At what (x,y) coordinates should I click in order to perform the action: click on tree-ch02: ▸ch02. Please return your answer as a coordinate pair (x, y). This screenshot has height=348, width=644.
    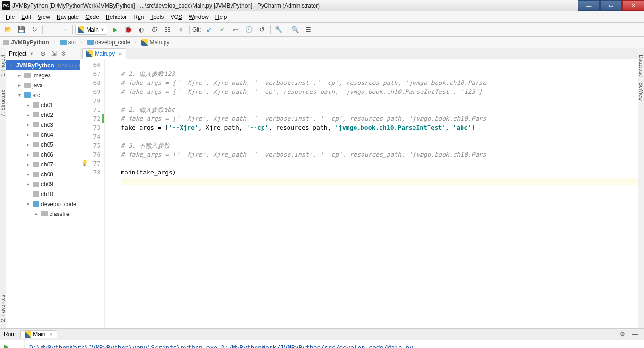
    Looking at the image, I should click on (43, 115).